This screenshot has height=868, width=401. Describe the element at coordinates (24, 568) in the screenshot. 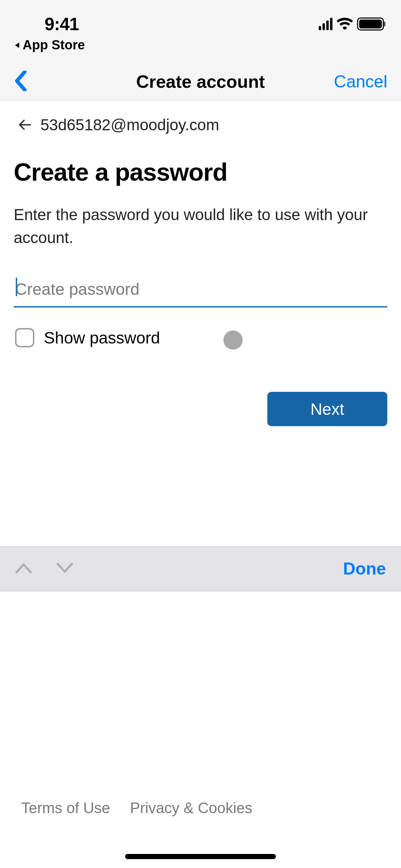

I see `chevron-up-icon` at that location.